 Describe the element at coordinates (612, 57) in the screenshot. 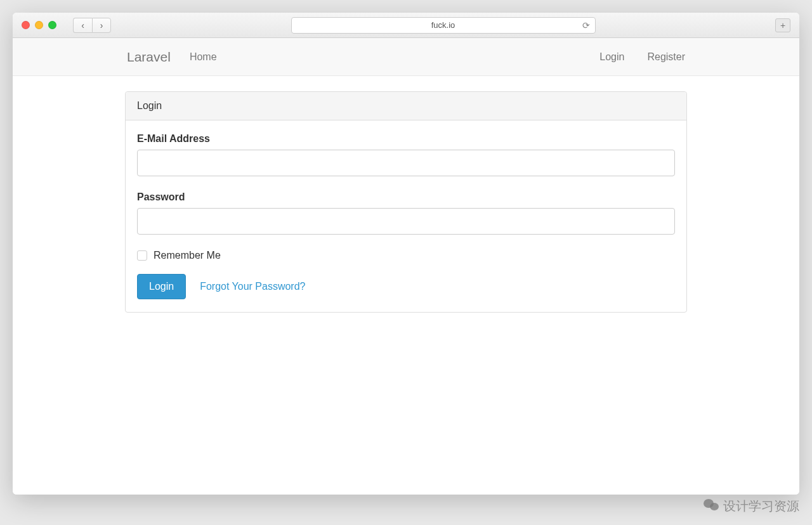

I see `nav-login-link: Login` at that location.